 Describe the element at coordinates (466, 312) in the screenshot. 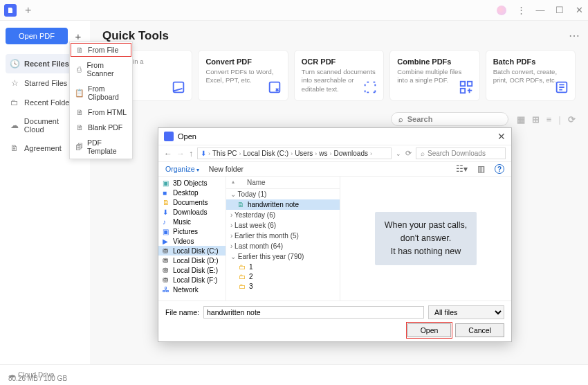

I see `filetype-select: All files` at that location.